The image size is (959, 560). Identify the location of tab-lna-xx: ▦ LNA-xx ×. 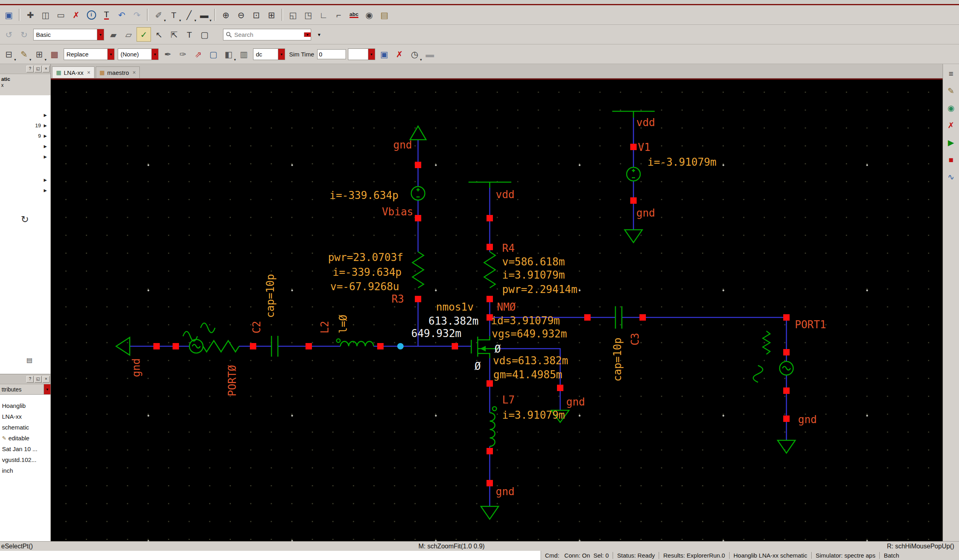
(73, 72).